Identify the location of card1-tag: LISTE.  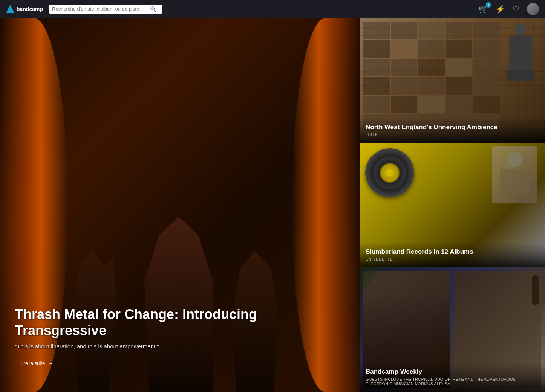
(452, 135).